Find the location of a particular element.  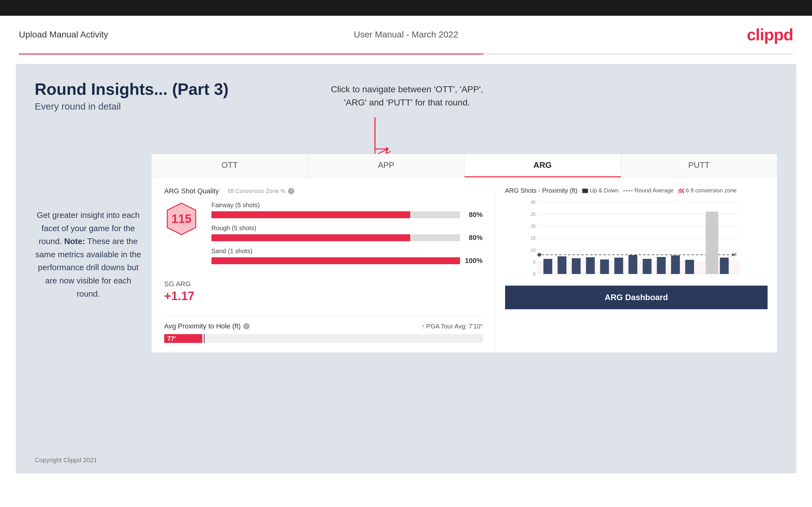

svg-text: 20 is located at coordinates (533, 226).